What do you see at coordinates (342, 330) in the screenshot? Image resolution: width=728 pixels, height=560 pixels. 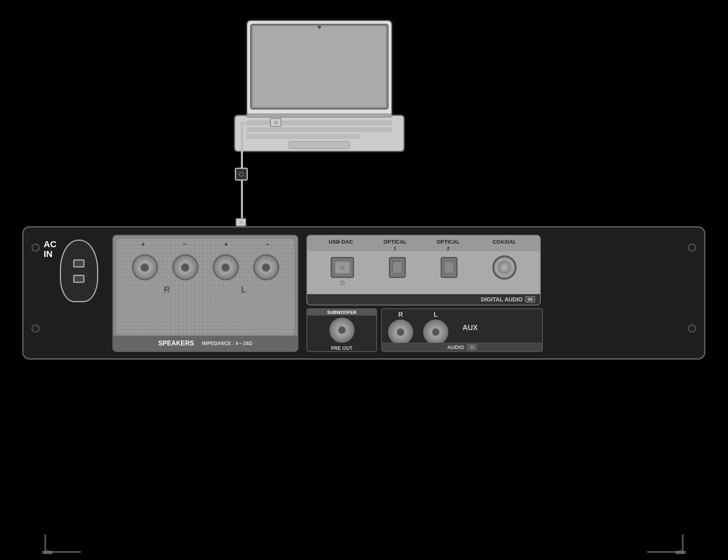 I see `pre-out-section: SUBWOOFER PRE OUT` at bounding box center [342, 330].